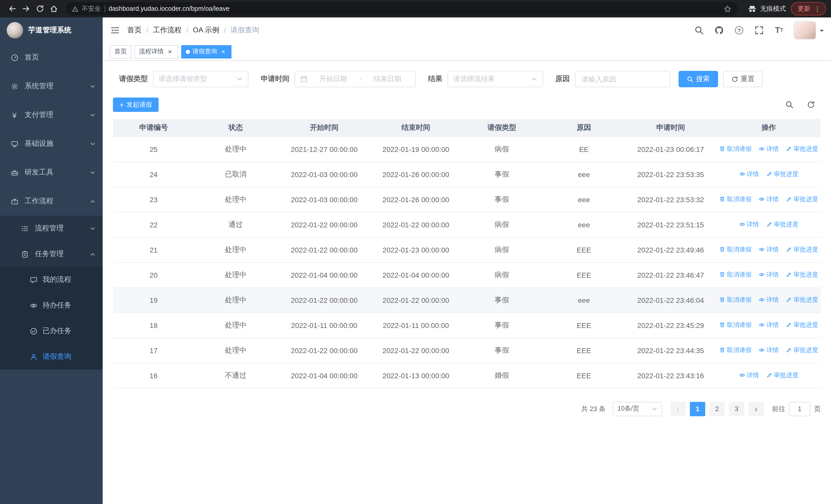 The height and width of the screenshot is (504, 831). Describe the element at coordinates (800, 409) in the screenshot. I see `goto-page-input` at that location.